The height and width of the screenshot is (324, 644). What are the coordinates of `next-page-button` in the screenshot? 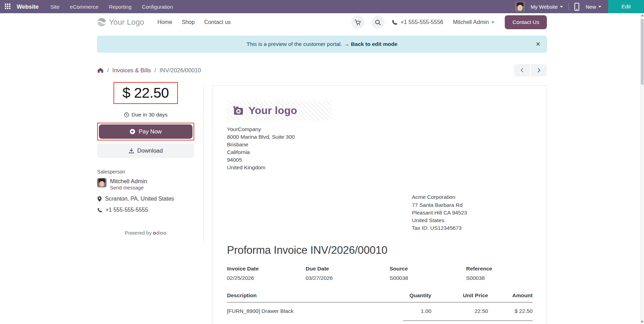 It's located at (539, 70).